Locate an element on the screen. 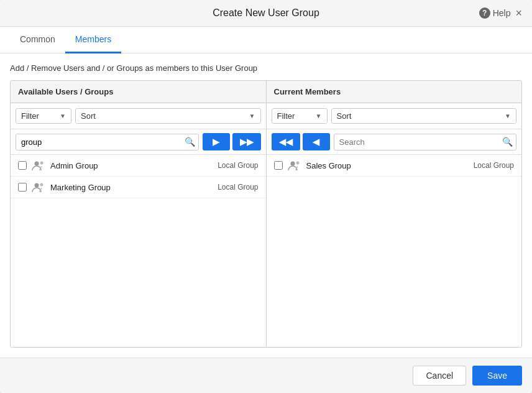 The image size is (532, 393). available-search-button: 🔍 is located at coordinates (190, 142).